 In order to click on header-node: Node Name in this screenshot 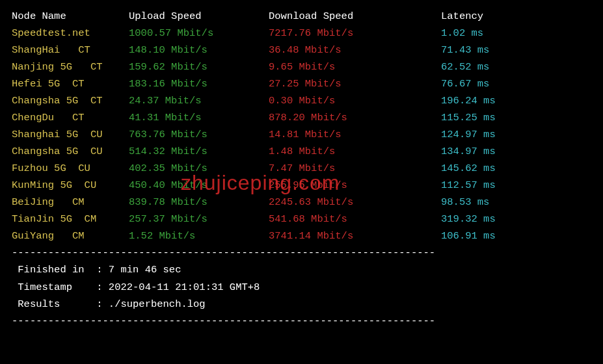, I will do `click(70, 16)`.